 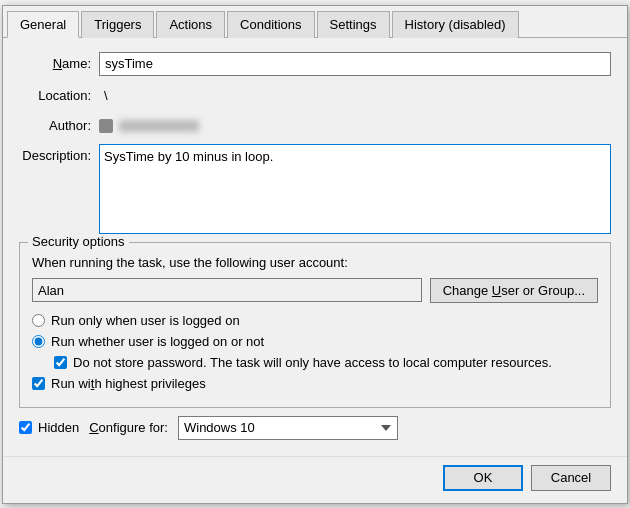 I want to click on radio-not-logged-on-row: Run whether user is logged on or not, so click(x=315, y=342).